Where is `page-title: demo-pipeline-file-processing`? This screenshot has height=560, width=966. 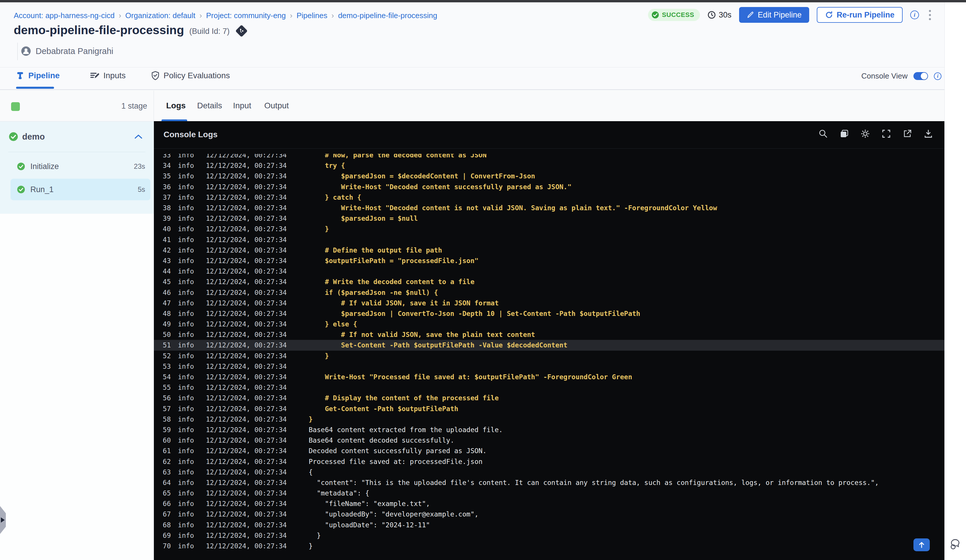
page-title: demo-pipeline-file-processing is located at coordinates (99, 30).